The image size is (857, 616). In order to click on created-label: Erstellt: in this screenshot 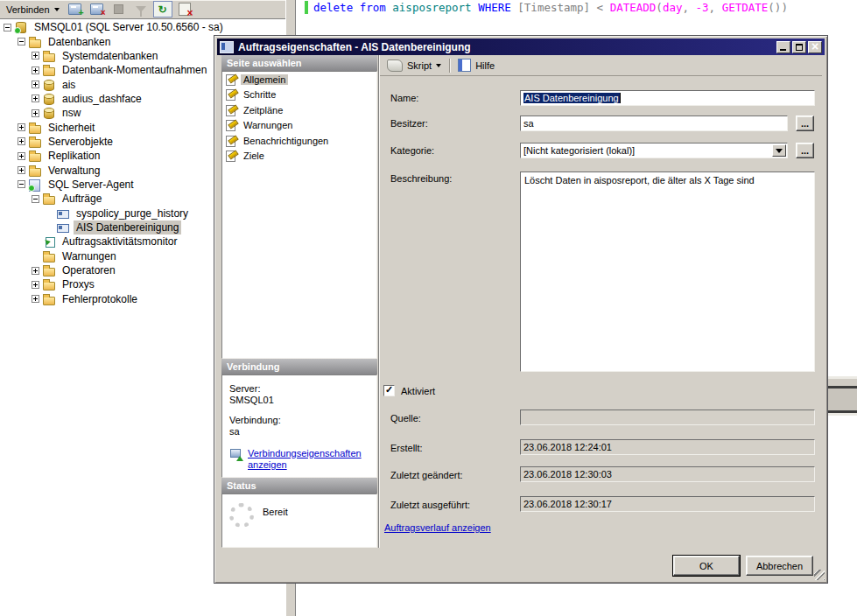, I will do `click(406, 448)`.